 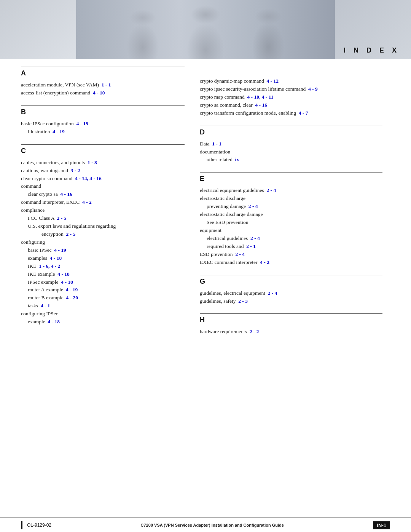 I want to click on link-equipment-electrical: 2 - 4, so click(x=255, y=238).